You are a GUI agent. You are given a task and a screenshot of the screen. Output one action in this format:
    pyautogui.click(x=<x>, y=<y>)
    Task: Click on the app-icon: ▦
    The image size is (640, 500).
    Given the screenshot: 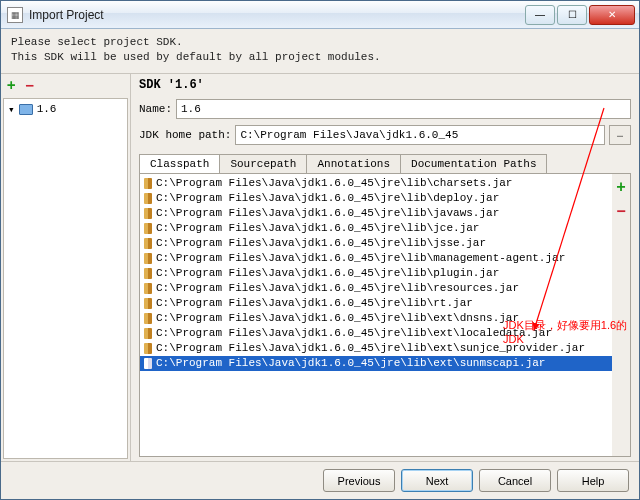 What is the action you would take?
    pyautogui.click(x=15, y=15)
    